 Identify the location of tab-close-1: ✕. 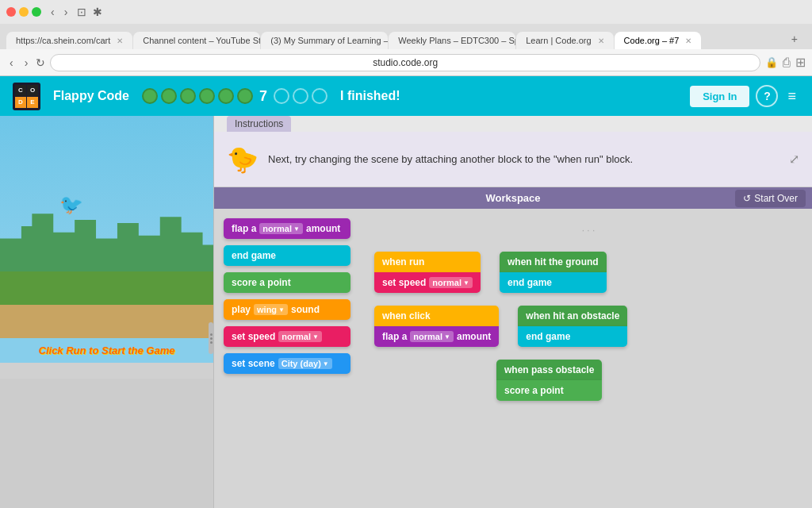
(120, 41).